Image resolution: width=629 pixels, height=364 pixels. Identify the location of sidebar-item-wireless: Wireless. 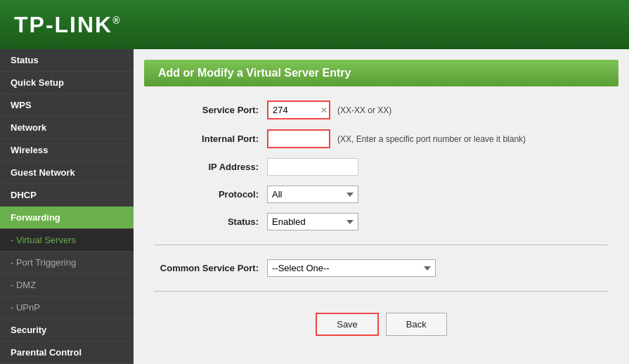
(67, 150).